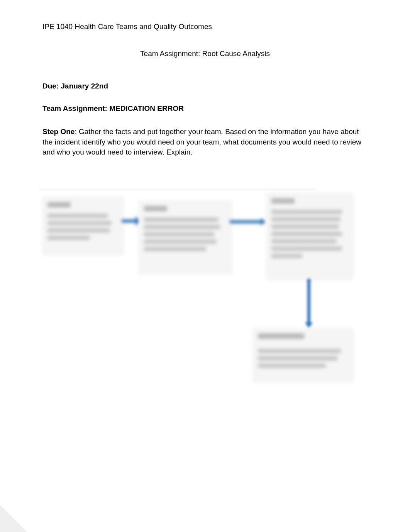 The height and width of the screenshot is (532, 410). I want to click on page-title: Team Assignment: Root Cause Analysis, so click(205, 54).